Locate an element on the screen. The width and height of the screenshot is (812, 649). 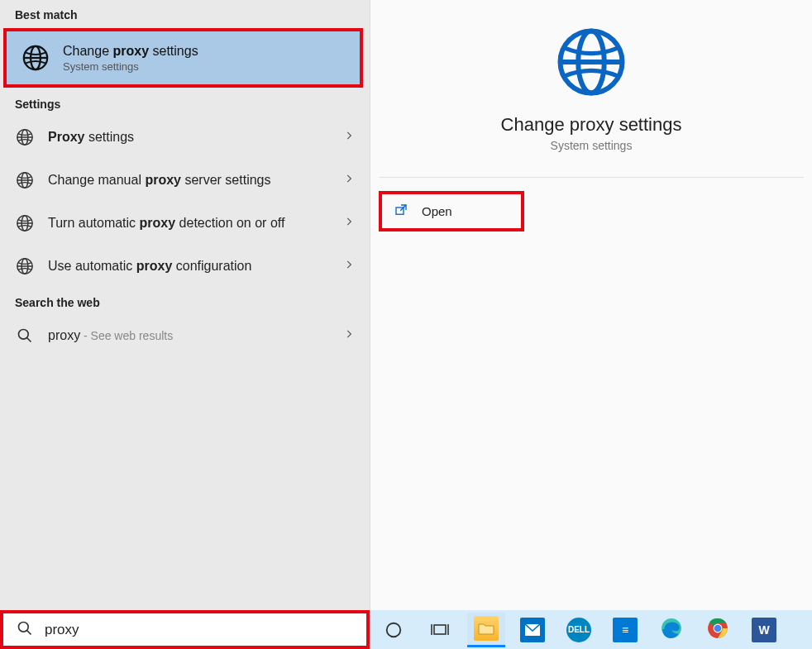
section-search-web: Search the web is located at coordinates (185, 301).